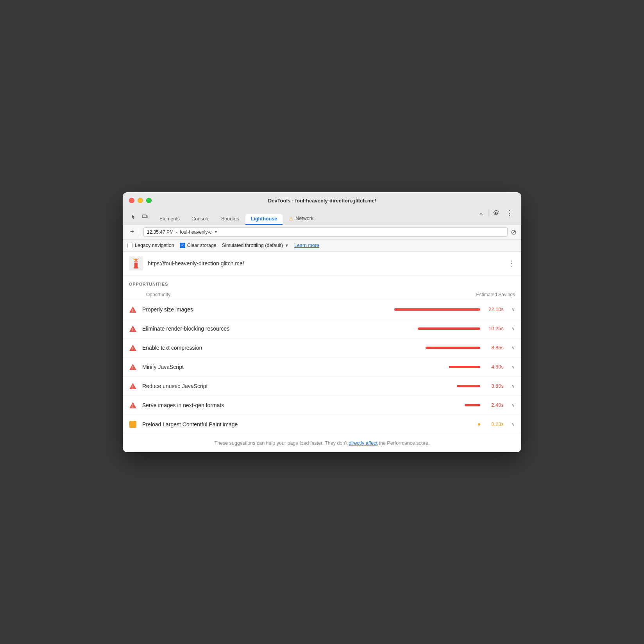 The width and height of the screenshot is (644, 644). I want to click on no-entry-icon: ⊘, so click(513, 232).